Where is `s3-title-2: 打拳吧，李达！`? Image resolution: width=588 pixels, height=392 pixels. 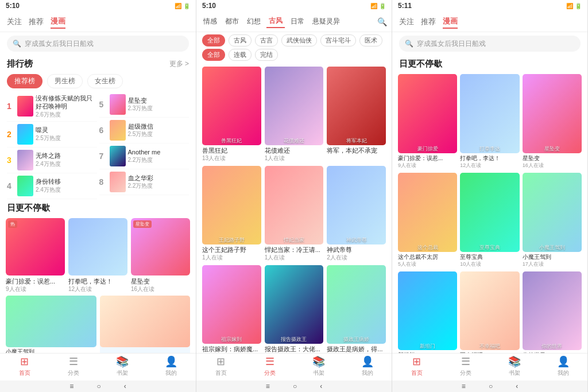 s3-title-2: 打拳吧，李达！ is located at coordinates (489, 158).